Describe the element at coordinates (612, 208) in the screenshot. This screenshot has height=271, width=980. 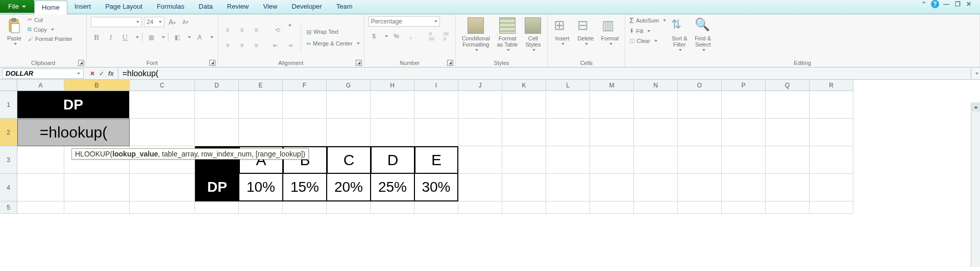
I see `cell-M5` at that location.